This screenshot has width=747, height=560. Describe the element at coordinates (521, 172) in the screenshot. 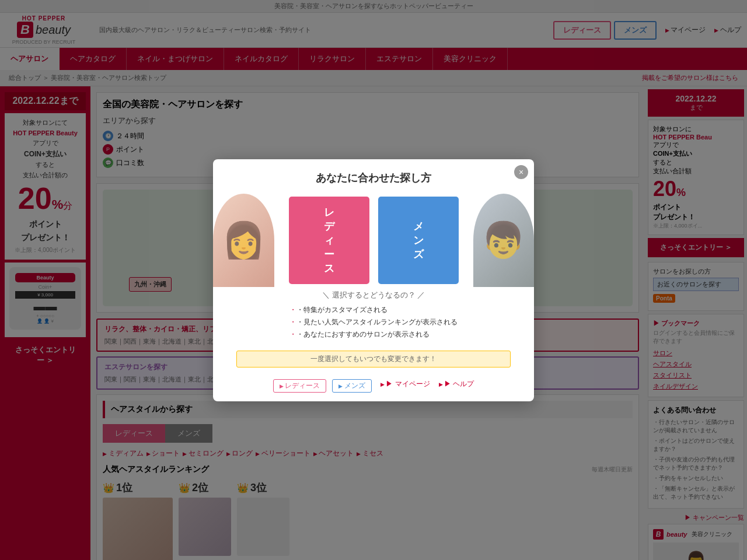

I see `modal-close-button: ×` at that location.